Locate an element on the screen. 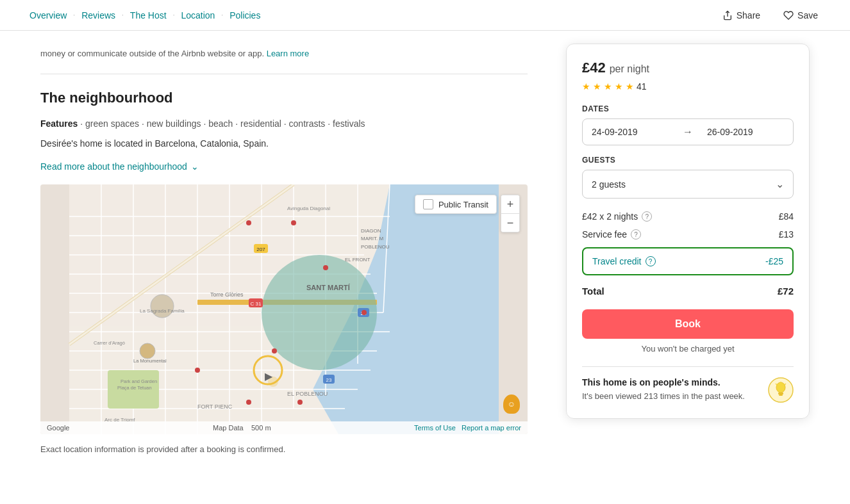 The image size is (850, 504). svg-text: Park and Garden is located at coordinates (138, 382).